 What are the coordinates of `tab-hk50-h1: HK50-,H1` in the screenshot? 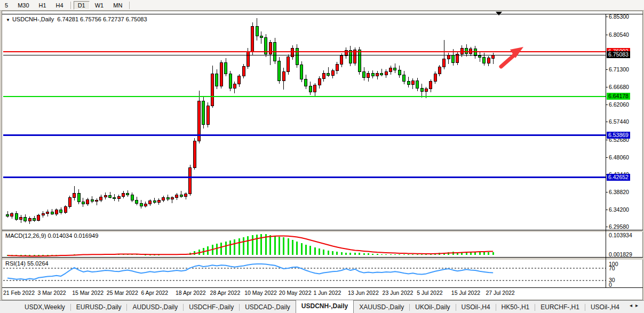 It's located at (515, 307).